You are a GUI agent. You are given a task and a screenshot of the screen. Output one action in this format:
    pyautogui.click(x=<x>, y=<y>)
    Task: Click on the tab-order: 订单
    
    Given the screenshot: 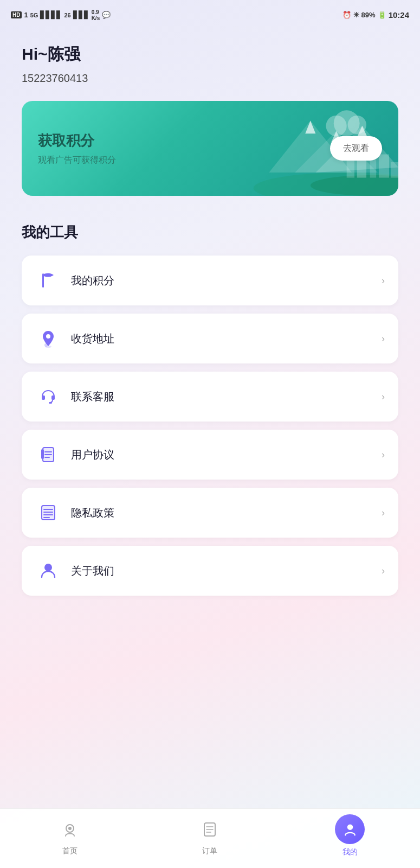 What is the action you would take?
    pyautogui.click(x=210, y=836)
    